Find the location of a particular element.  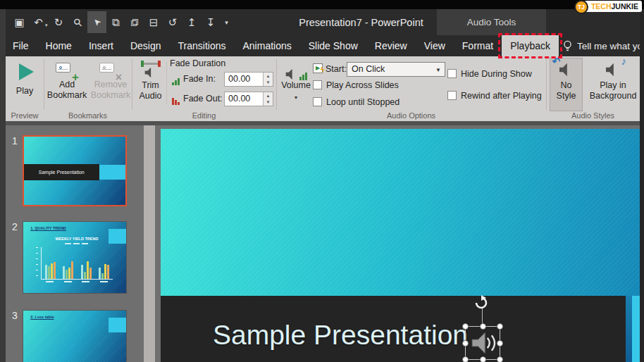

trim-audio-button: Trim Audio is located at coordinates (151, 85).